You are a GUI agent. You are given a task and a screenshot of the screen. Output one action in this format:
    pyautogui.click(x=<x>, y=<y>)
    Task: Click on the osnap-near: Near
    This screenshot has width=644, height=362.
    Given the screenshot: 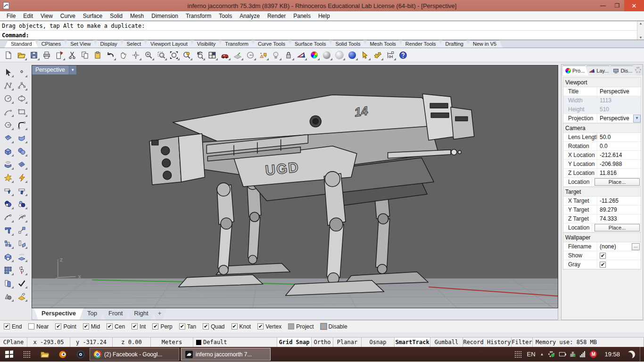 What is the action you would take?
    pyautogui.click(x=39, y=327)
    